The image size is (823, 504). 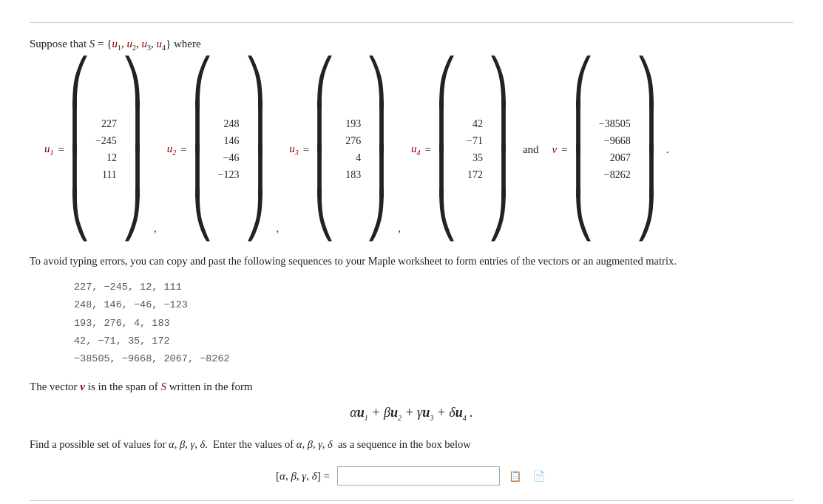 I want to click on vector-u1-expr: u1 = ⎛⎜⎜⎝ 227 −245 12 111 ⎞⎟⎟⎠, so click(x=94, y=149).